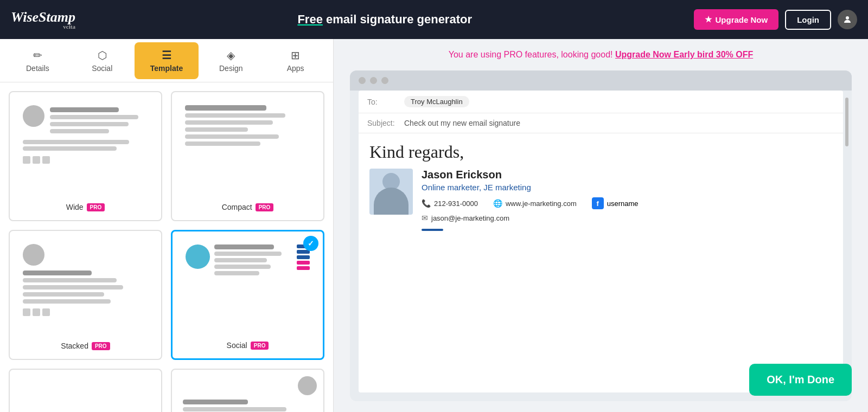 The image size is (868, 412). I want to click on greeting-handwriting: Kind regards,, so click(601, 152).